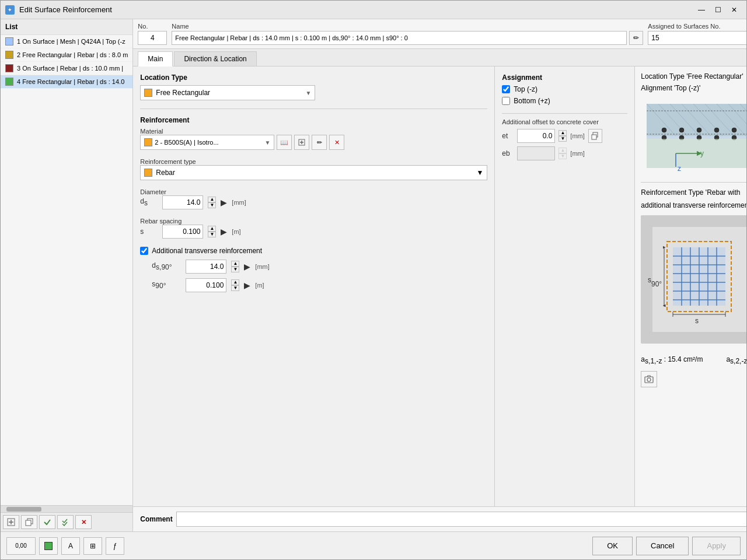 The height and width of the screenshot is (560, 747). Describe the element at coordinates (71, 546) in the screenshot. I see `text-tool-button: A` at that location.